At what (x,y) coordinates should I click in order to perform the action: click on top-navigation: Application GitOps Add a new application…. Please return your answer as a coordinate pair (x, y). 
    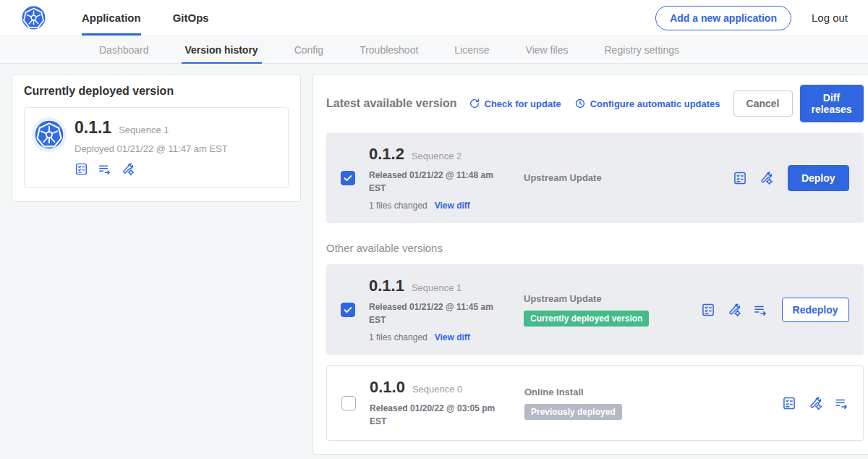
    Looking at the image, I should click on (434, 18).